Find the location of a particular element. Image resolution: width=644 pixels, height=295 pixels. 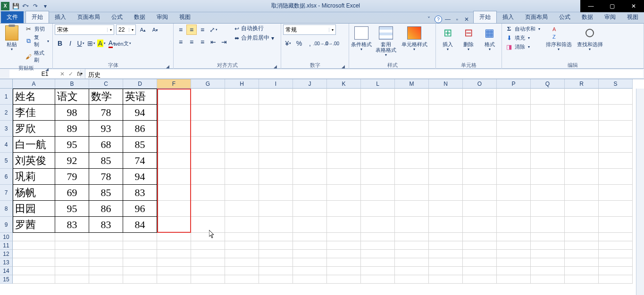

cell: 68 is located at coordinates (106, 145).